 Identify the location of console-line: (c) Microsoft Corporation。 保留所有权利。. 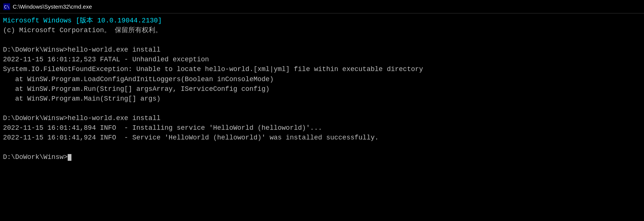
(322, 30).